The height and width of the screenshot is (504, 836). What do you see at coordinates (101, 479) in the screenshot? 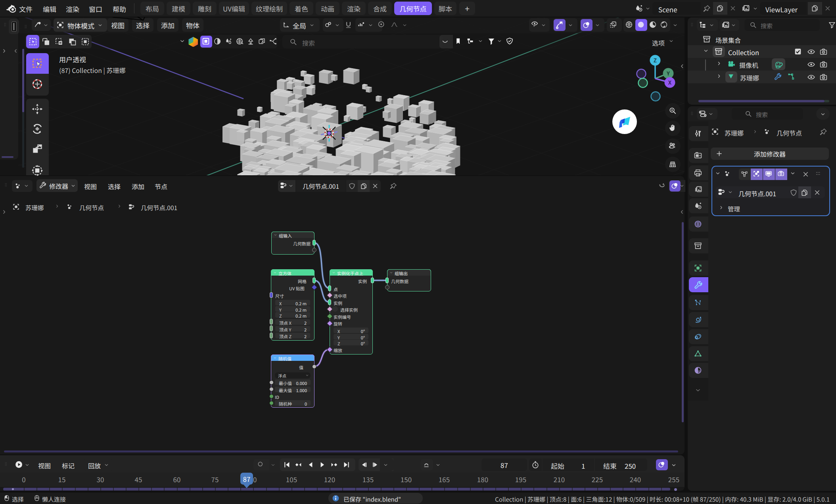
I see `svg-text: 30` at bounding box center [101, 479].